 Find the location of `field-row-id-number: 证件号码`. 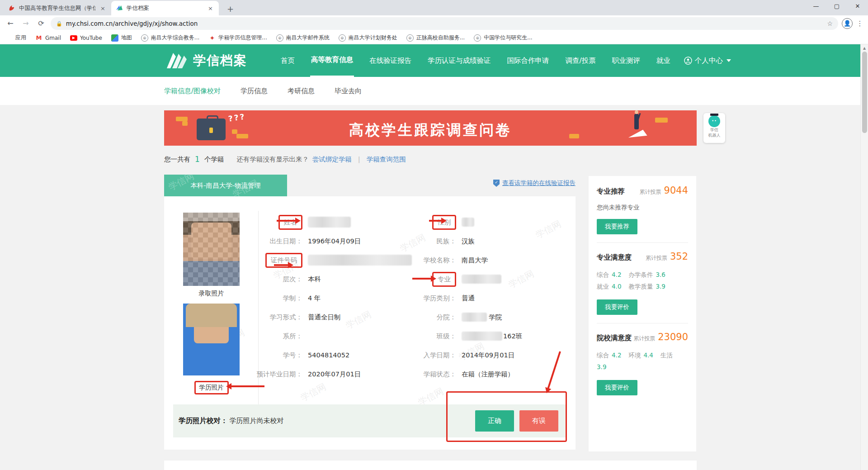

field-row-id-number: 证件号码 is located at coordinates (313, 260).